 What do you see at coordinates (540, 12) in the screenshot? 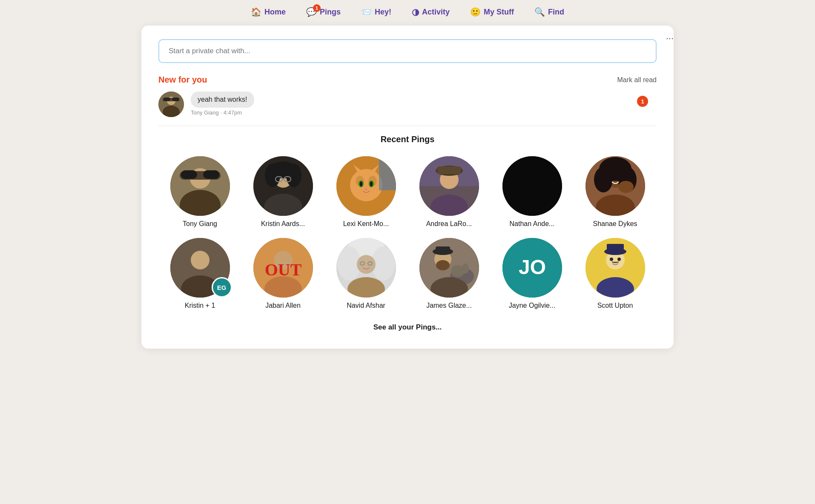
I see `find-icon: 🔍` at bounding box center [540, 12].